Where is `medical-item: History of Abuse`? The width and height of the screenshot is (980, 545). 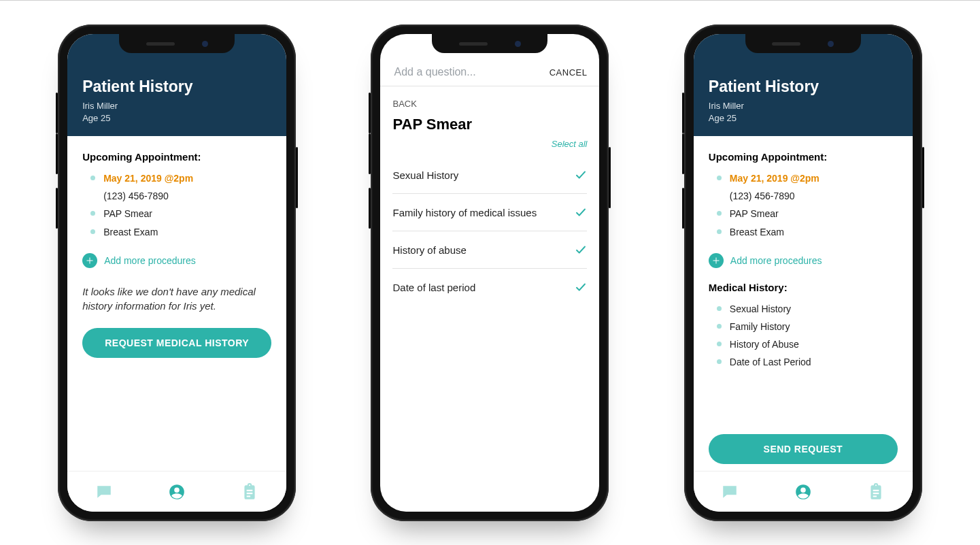
medical-item: History of Abuse is located at coordinates (764, 344).